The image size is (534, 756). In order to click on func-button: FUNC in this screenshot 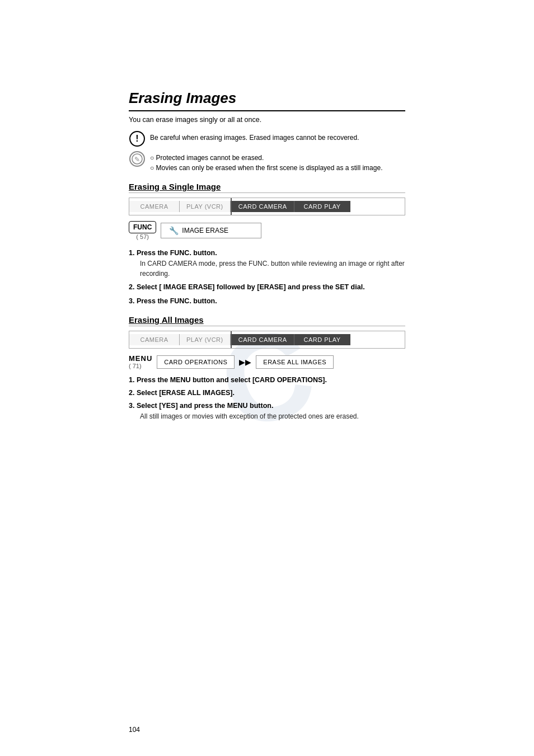, I will do `click(142, 227)`.